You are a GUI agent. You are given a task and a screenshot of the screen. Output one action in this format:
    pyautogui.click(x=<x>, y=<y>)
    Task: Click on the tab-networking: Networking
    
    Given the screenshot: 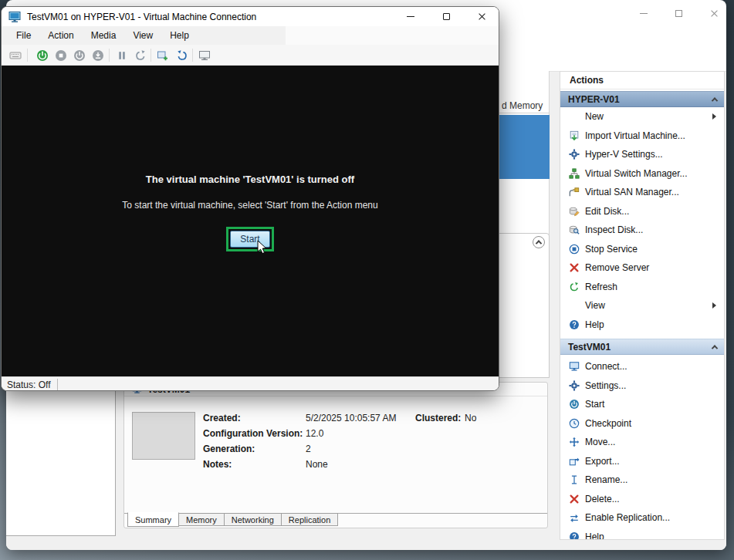 What is the action you would take?
    pyautogui.click(x=253, y=520)
    